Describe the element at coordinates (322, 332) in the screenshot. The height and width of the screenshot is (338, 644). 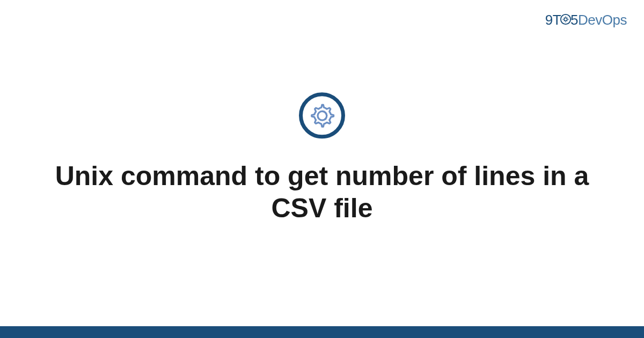
I see `footer-accent-bar` at that location.